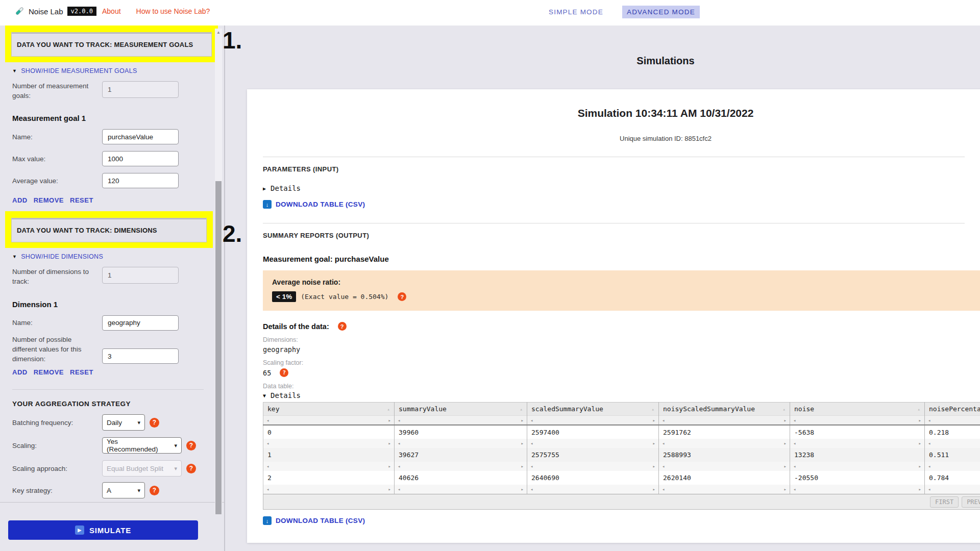 Image resolution: width=980 pixels, height=551 pixels. Describe the element at coordinates (118, 257) in the screenshot. I see `toggle-dimensions: ▼ SHOW/HIDE DIMENSIONS` at that location.